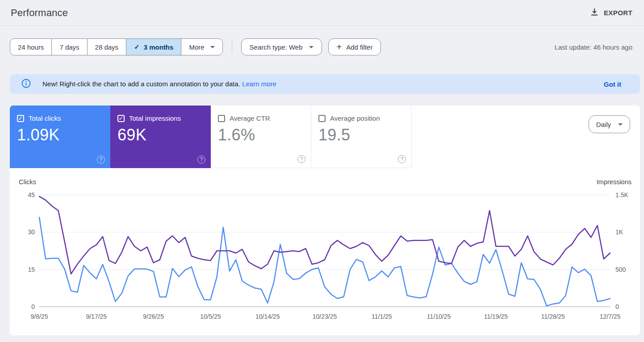 This screenshot has width=644, height=342. I want to click on got-it-button: Got it, so click(613, 84).